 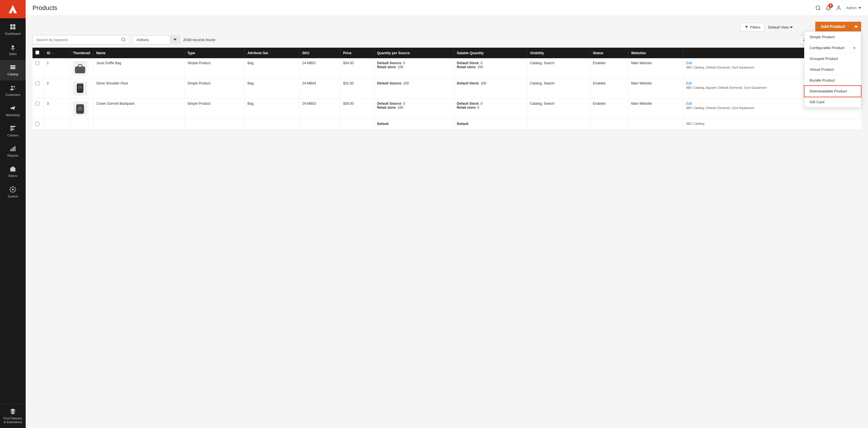 I want to click on sidebar-item-sales-label: Sales, so click(x=13, y=54).